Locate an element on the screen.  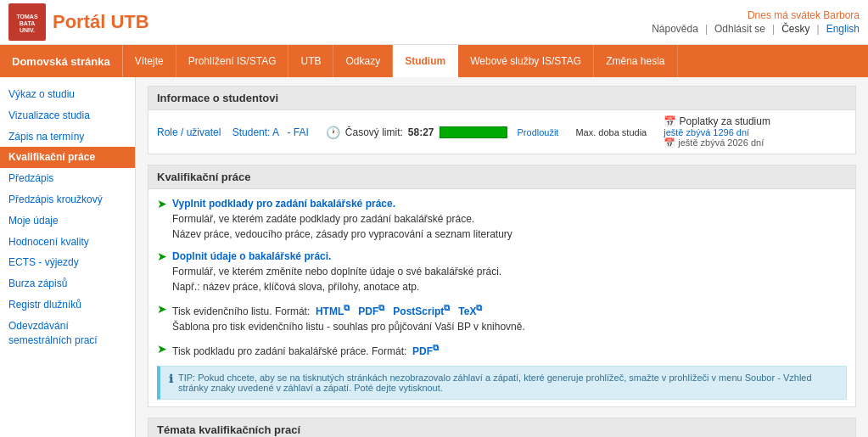
max-doba: Max. doba studia is located at coordinates (611, 132).